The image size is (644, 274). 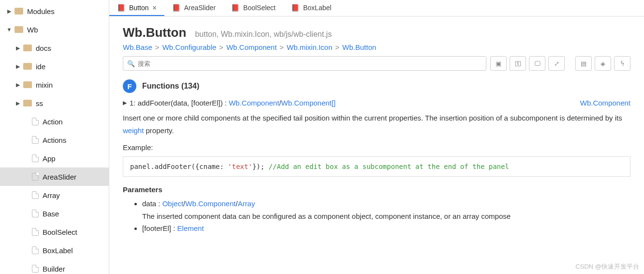 What do you see at coordinates (44, 85) in the screenshot?
I see `tree-item-label: mixin` at bounding box center [44, 85].